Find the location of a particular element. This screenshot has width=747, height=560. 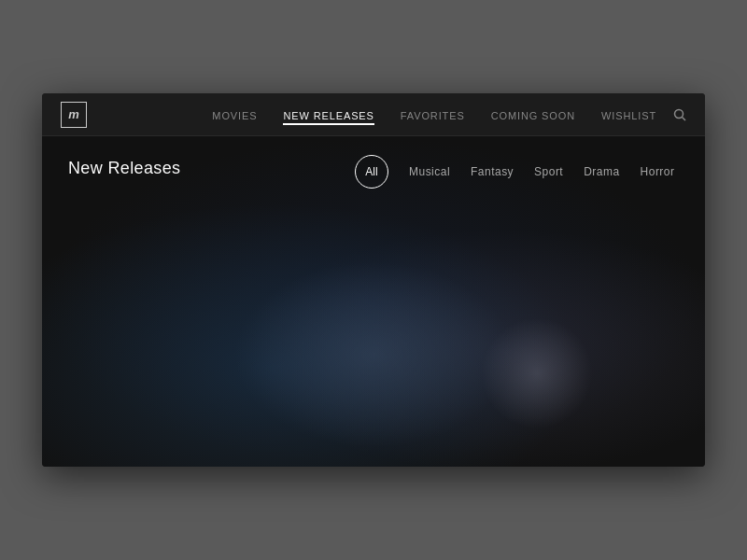

nav-link-movies: MOVIES is located at coordinates (234, 116).